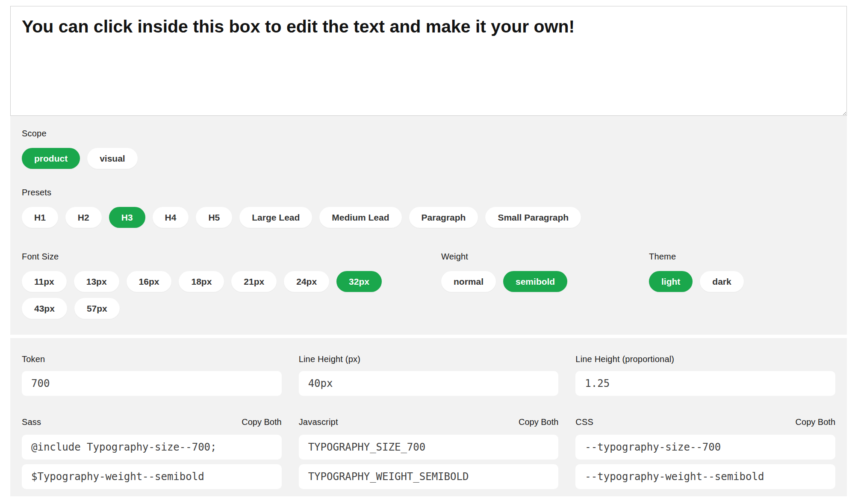 This screenshot has height=504, width=855. I want to click on font-size-option-57px: 57px, so click(97, 309).